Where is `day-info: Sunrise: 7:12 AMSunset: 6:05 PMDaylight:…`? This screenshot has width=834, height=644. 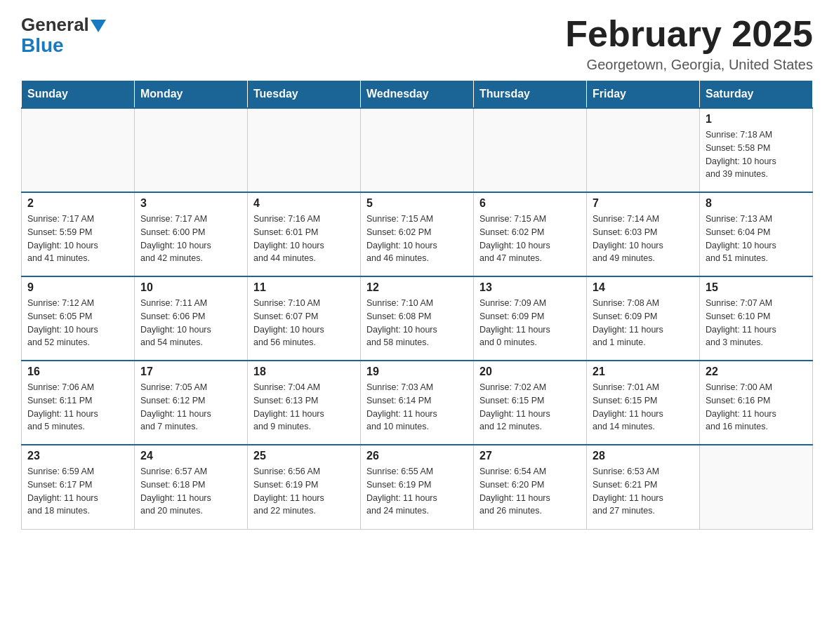 day-info: Sunrise: 7:12 AMSunset: 6:05 PMDaylight:… is located at coordinates (78, 323).